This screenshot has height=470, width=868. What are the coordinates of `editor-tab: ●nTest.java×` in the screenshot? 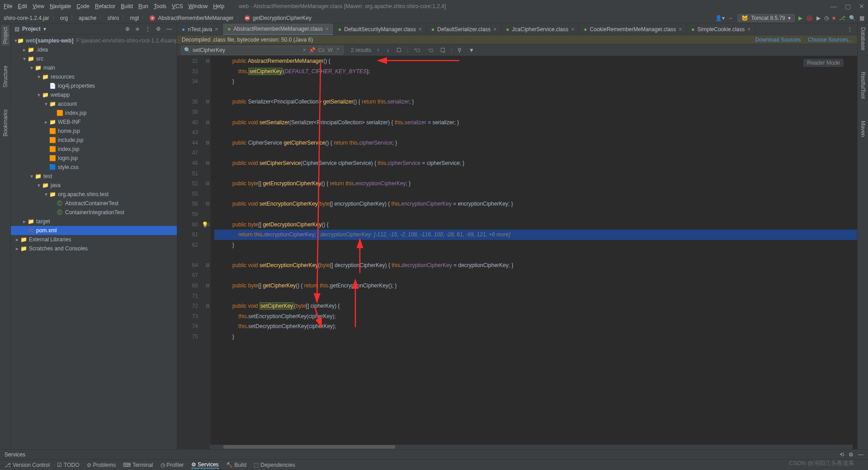 It's located at (200, 29).